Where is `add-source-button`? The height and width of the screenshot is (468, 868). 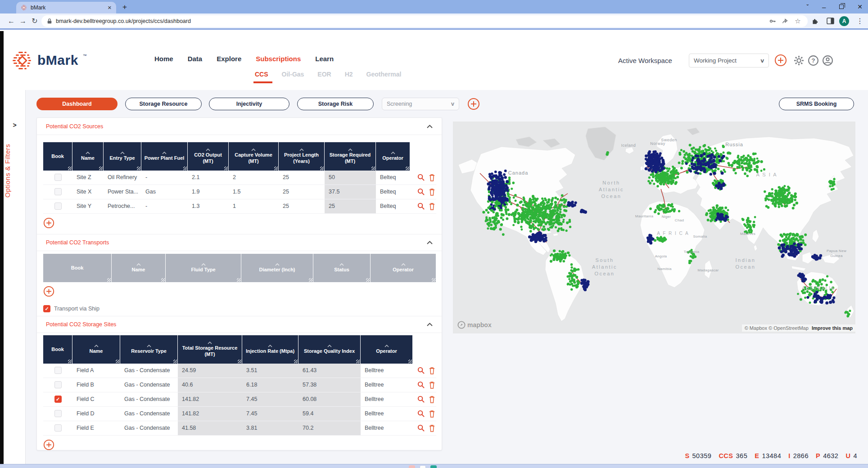
add-source-button is located at coordinates (240, 224).